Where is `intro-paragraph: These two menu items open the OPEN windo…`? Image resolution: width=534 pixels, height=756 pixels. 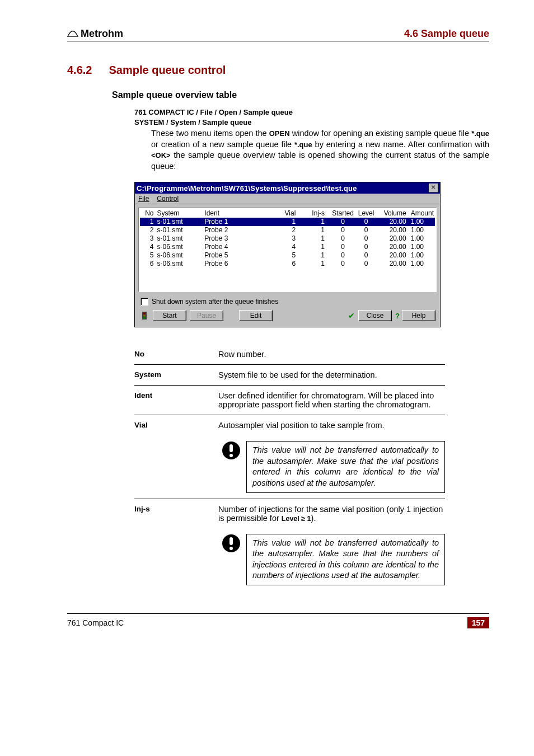 intro-paragraph: These two menu items open the OPEN windo… is located at coordinates (320, 150).